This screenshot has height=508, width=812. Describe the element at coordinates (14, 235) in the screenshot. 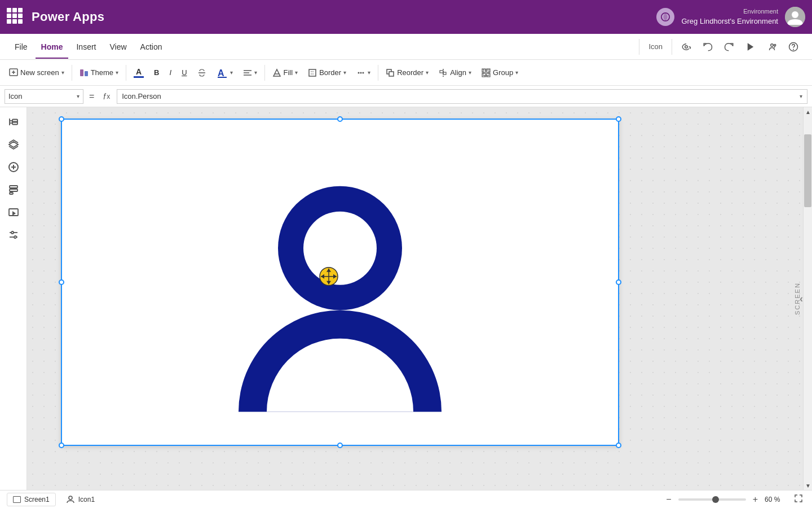

I see `sidebar-item-controls` at that location.